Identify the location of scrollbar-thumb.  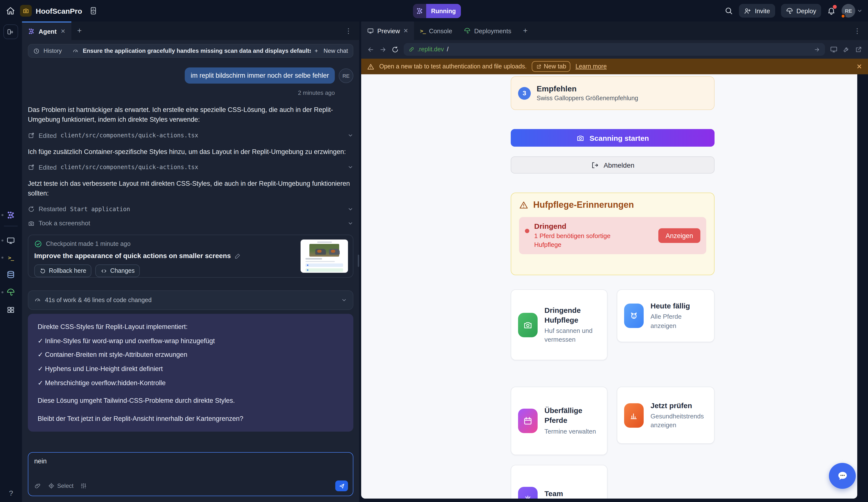
(359, 261).